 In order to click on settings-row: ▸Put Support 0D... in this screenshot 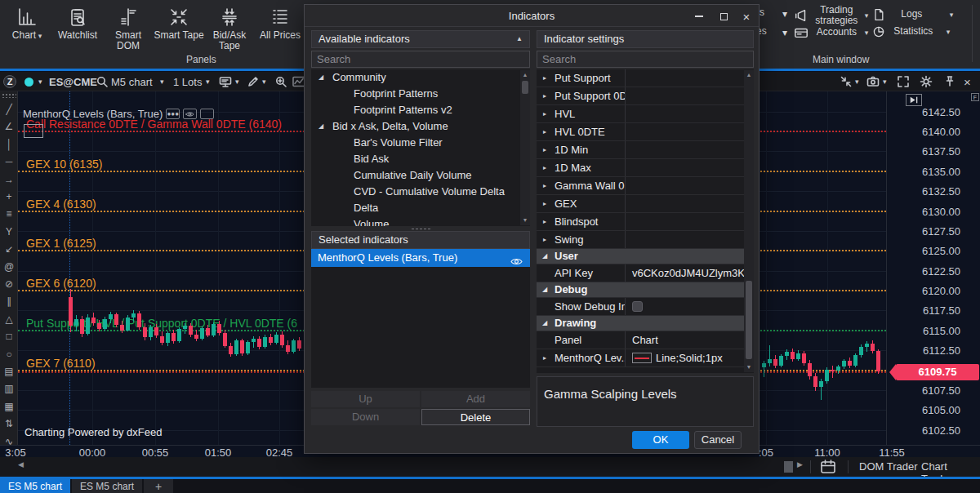, I will do `click(645, 96)`.